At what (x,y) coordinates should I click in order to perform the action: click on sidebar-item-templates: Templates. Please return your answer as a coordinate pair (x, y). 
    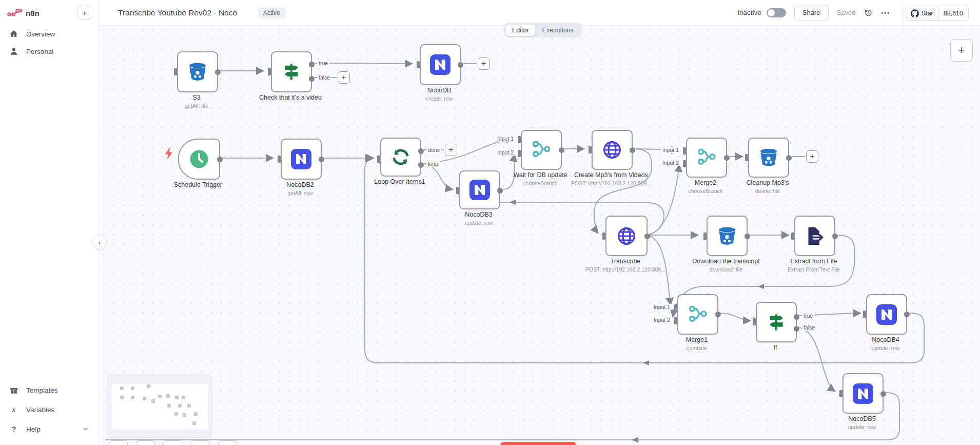
    Looking at the image, I should click on (49, 390).